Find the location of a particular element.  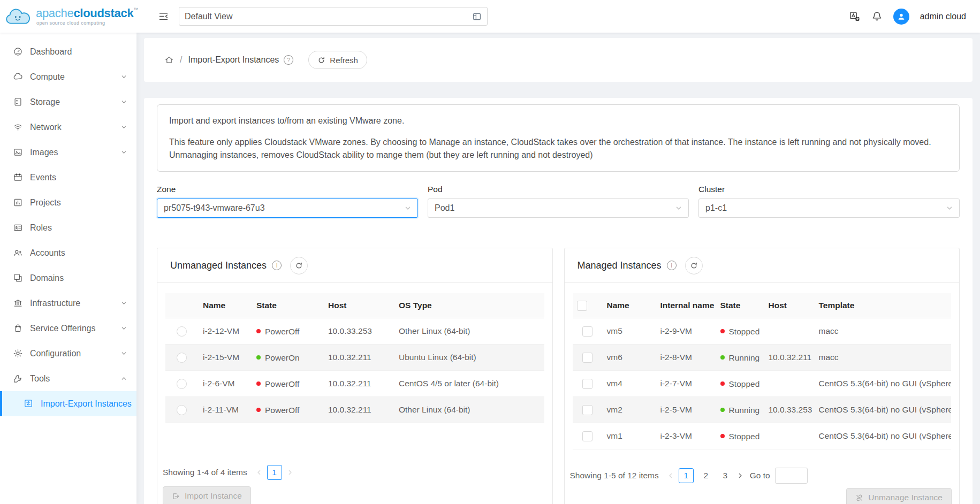

sidebar-item-configuration: Configuration is located at coordinates (69, 353).